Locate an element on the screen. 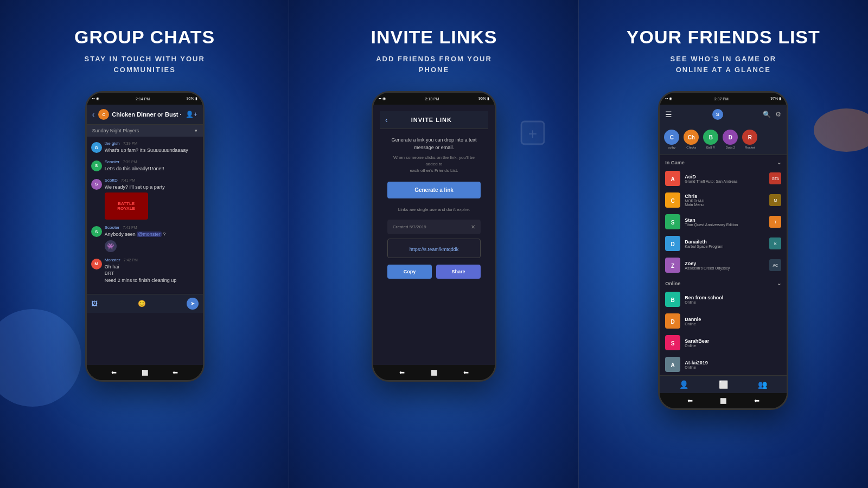 The height and width of the screenshot is (488, 868). chat-group-name: Sunday Night Players ▾ is located at coordinates (145, 131).